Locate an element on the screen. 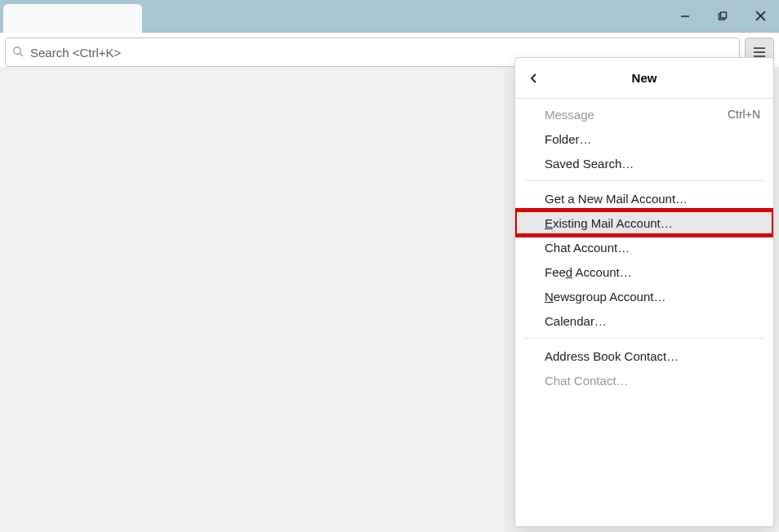 Image resolution: width=779 pixels, height=532 pixels. menu-item-label: Feed Account… is located at coordinates (588, 273).